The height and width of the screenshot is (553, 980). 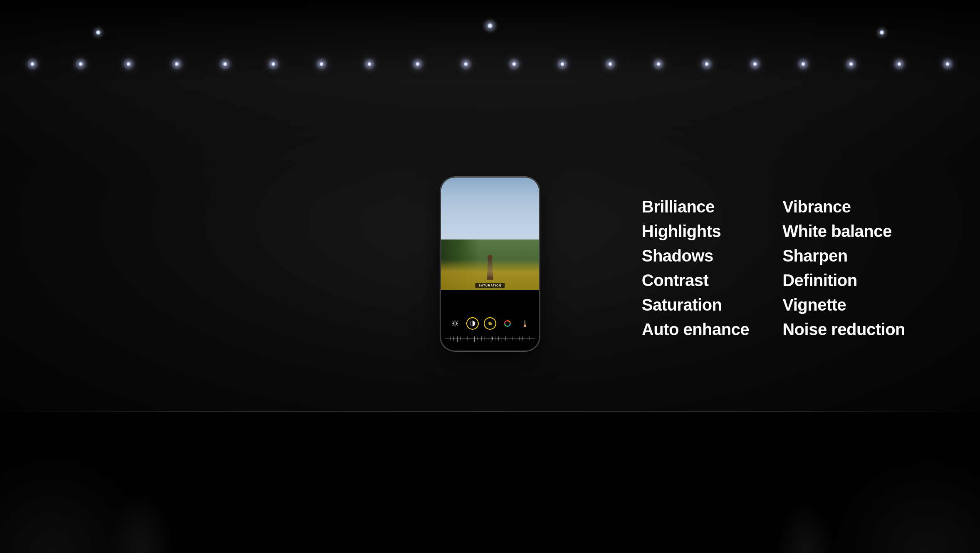 What do you see at coordinates (844, 231) in the screenshot?
I see `feature-white-balance: White balance` at bounding box center [844, 231].